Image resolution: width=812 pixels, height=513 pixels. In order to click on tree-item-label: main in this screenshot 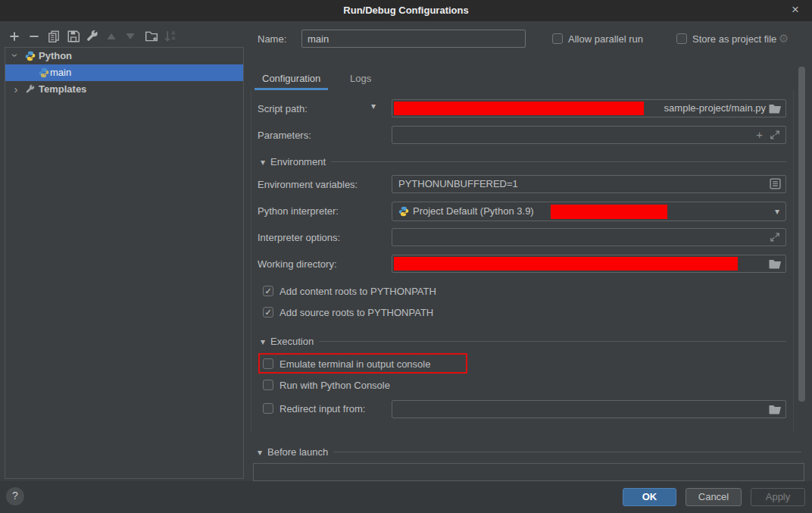, I will do `click(61, 73)`.